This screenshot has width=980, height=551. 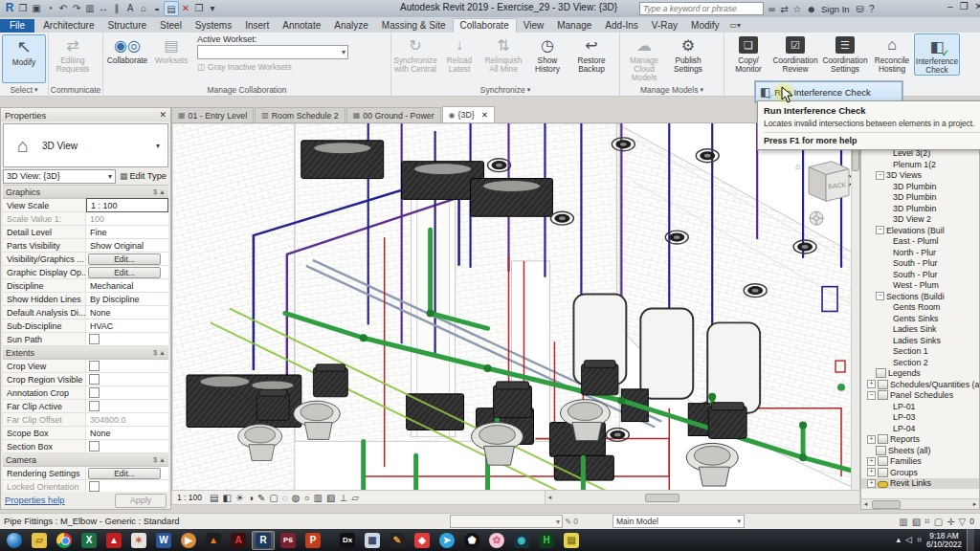 I want to click on text-icon: A, so click(x=130, y=8).